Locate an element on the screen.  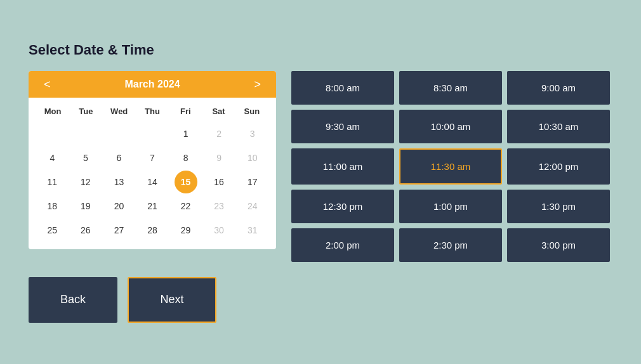
time-slot-button: 9:30 am is located at coordinates (343, 127).